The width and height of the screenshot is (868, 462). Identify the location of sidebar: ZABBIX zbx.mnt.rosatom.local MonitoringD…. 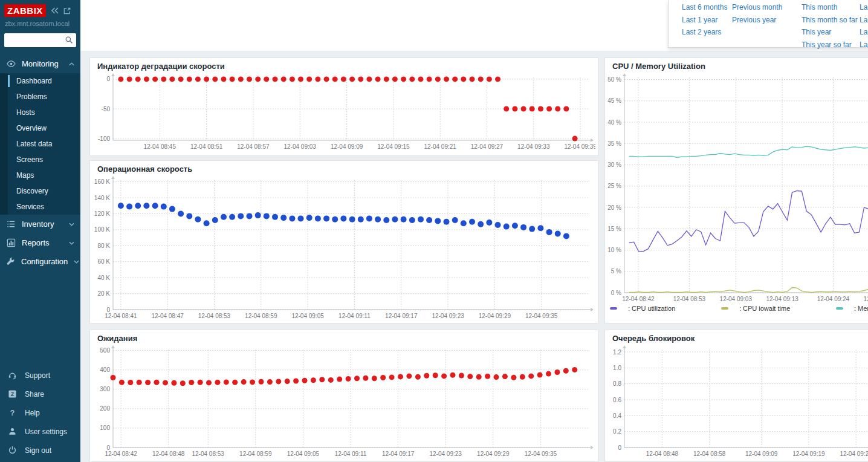
(40, 231).